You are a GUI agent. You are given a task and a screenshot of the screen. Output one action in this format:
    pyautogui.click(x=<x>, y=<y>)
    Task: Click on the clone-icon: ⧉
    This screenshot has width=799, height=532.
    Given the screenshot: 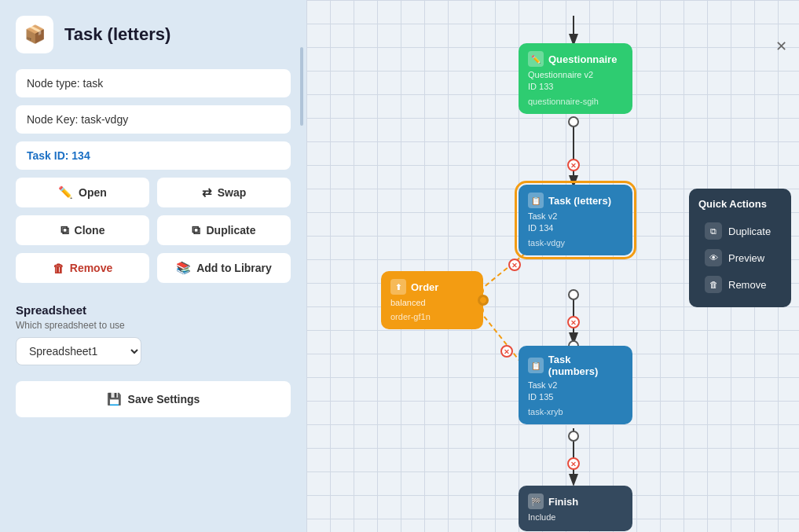 What is the action you would take?
    pyautogui.click(x=64, y=230)
    